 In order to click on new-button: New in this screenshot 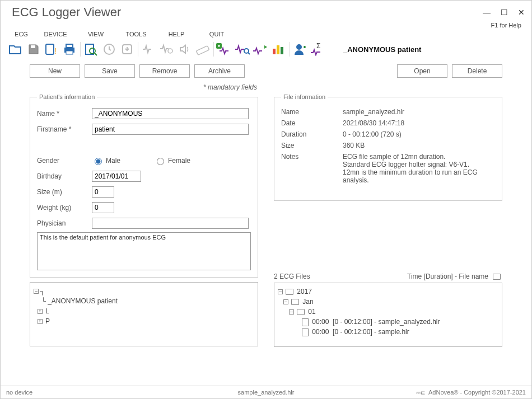, I will do `click(55, 71)`.